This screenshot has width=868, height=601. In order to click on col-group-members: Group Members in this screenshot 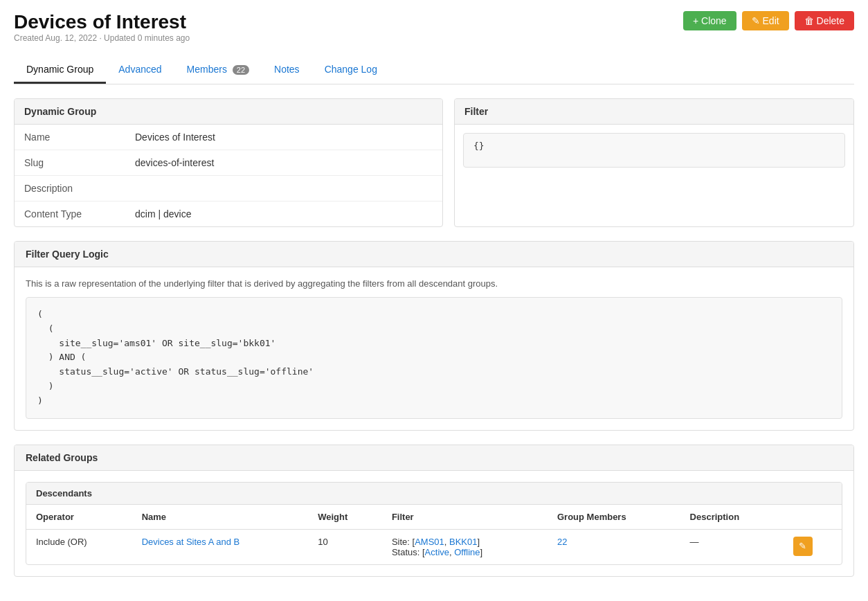, I will do `click(614, 517)`.